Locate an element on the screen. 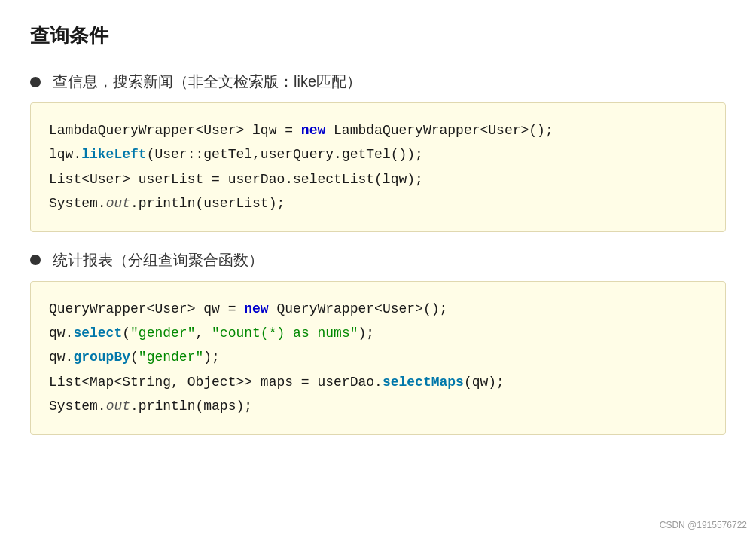 Image resolution: width=756 pixels, height=538 pixels. code-plain: QueryWrapper<User> qw = is located at coordinates (146, 309).